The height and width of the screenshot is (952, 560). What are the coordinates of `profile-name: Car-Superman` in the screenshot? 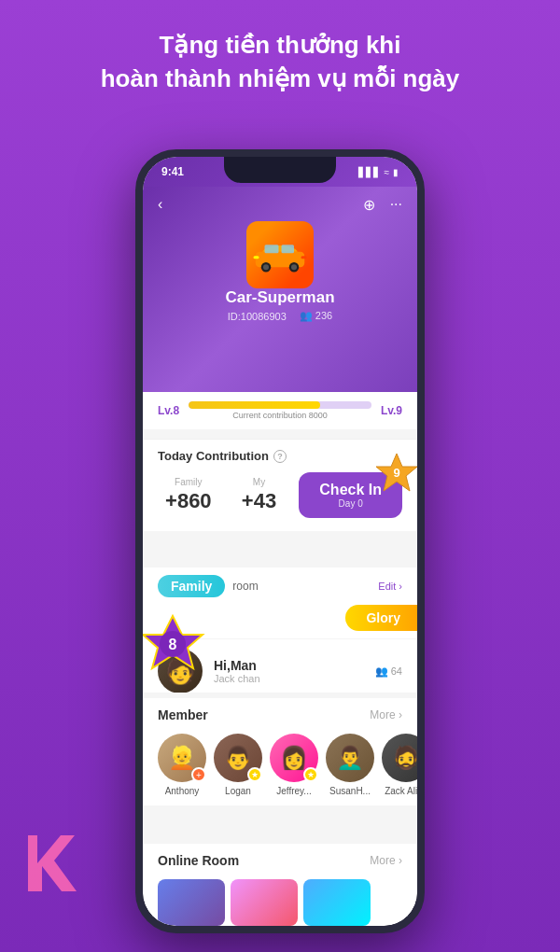 It's located at (280, 298).